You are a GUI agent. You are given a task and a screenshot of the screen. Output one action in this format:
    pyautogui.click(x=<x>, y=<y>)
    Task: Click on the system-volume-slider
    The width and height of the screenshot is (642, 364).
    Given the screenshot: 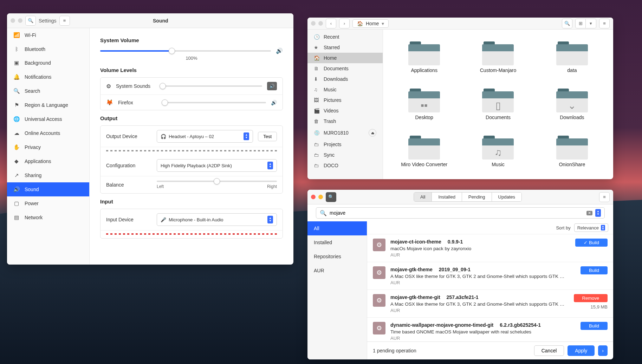 What is the action you would take?
    pyautogui.click(x=186, y=51)
    